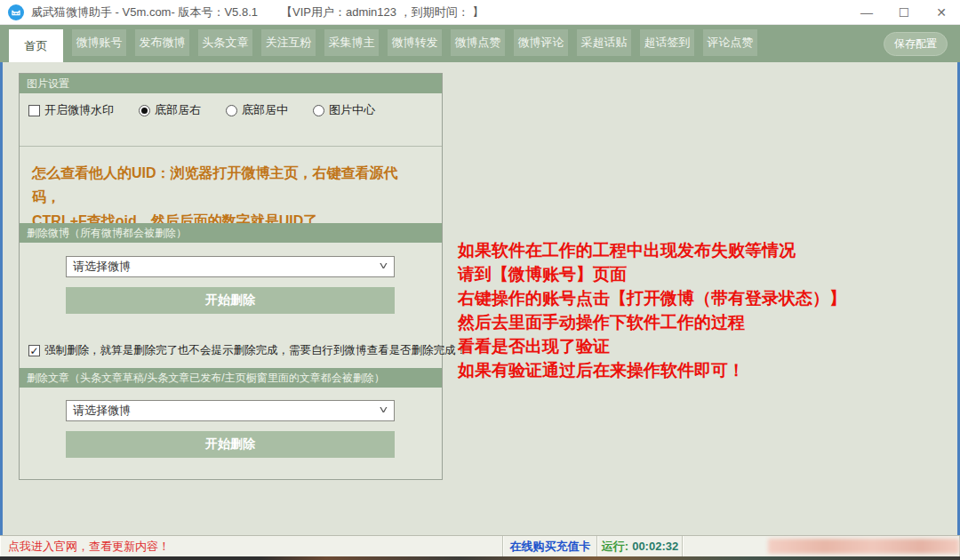 The image size is (960, 560). Describe the element at coordinates (170, 110) in the screenshot. I see `radio-bottom-right: 底部居右` at that location.